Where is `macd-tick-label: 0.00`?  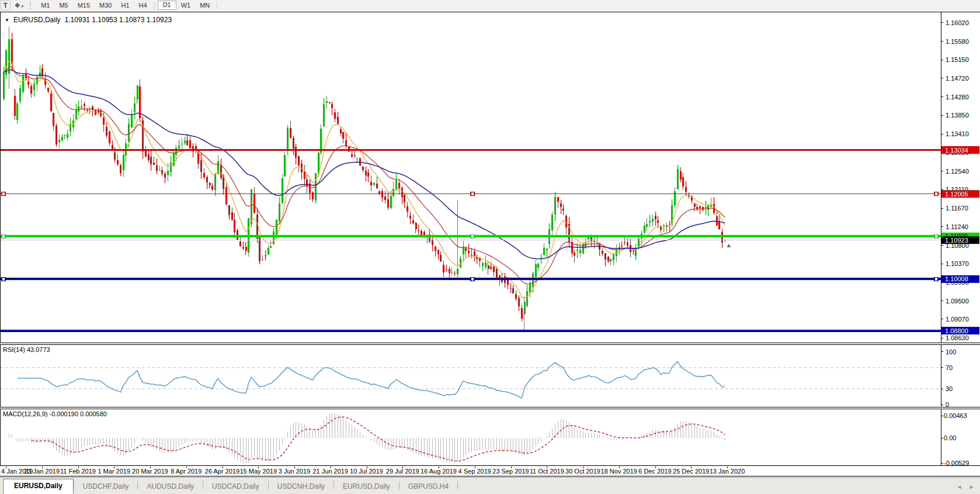
macd-tick-label: 0.00 is located at coordinates (950, 438).